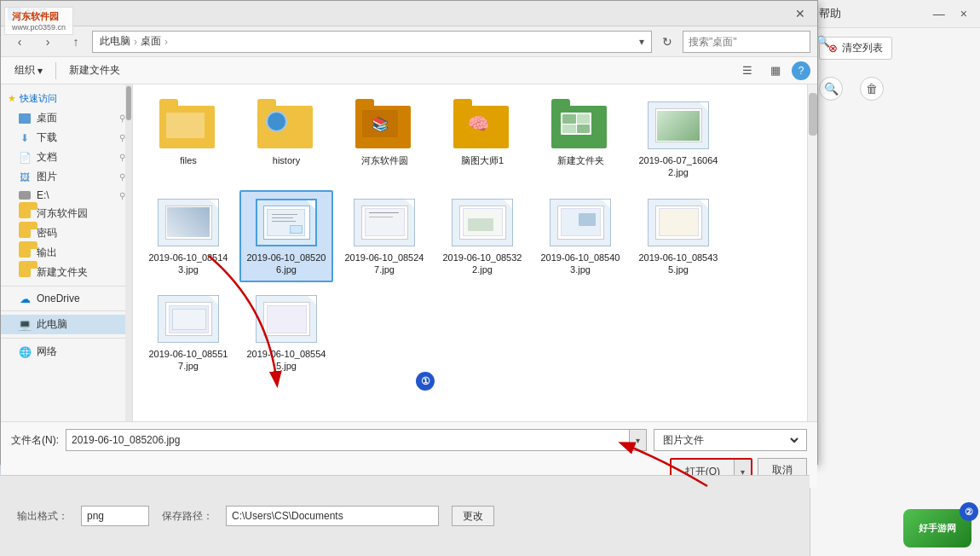 The image size is (980, 556). What do you see at coordinates (66, 138) in the screenshot?
I see `sidebar-item-download: ⬇ 下载 ⚲` at bounding box center [66, 138].